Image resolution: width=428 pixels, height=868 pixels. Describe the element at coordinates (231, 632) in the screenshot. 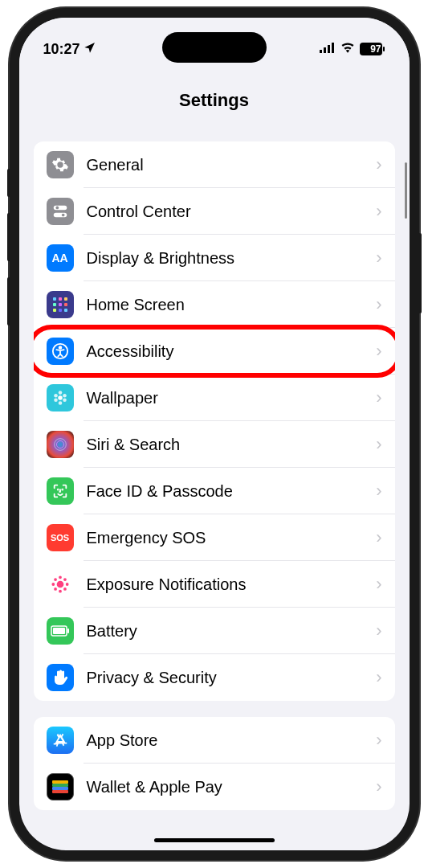

I see `row-label: Battery` at that location.